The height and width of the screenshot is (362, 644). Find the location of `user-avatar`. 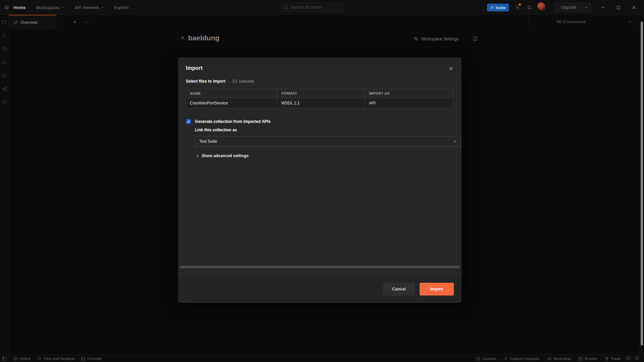

user-avatar is located at coordinates (541, 6).